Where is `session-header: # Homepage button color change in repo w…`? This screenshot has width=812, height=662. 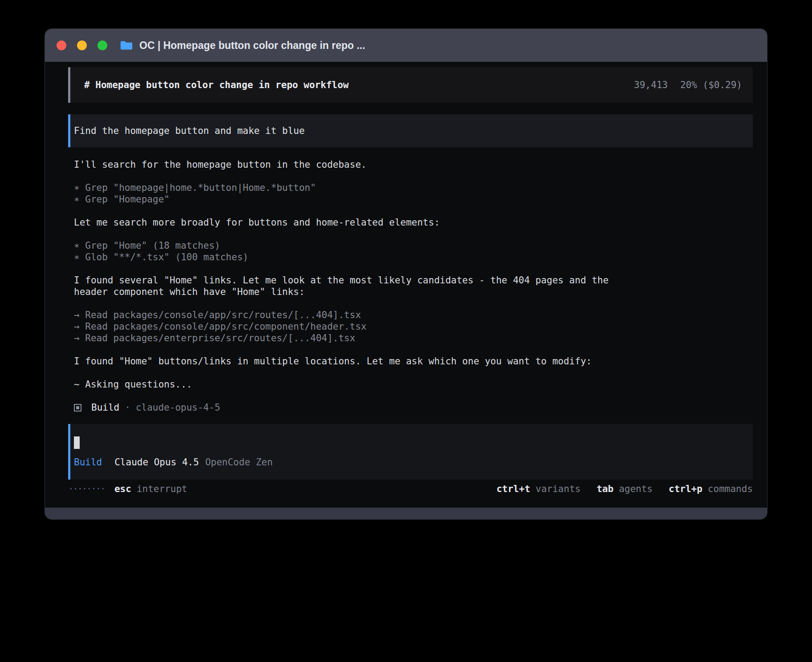 session-header: # Homepage button color change in repo w… is located at coordinates (410, 85).